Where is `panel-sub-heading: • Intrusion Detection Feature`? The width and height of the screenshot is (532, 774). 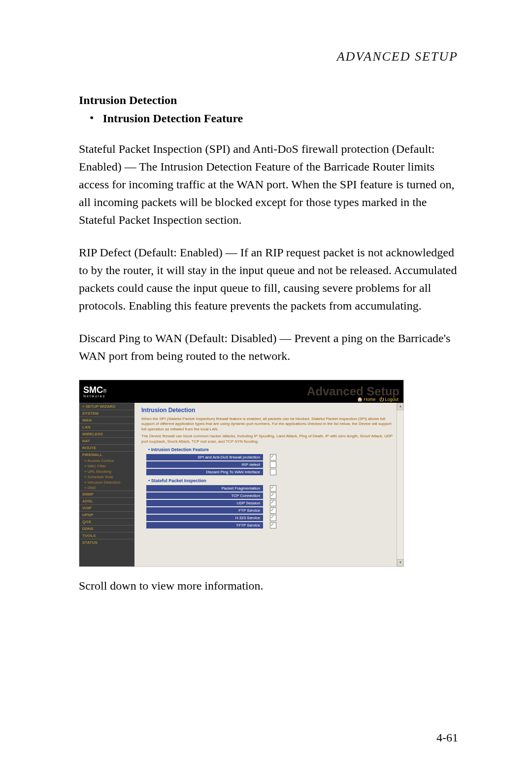
panel-sub-heading: • Intrusion Detection Feature is located at coordinates (272, 450).